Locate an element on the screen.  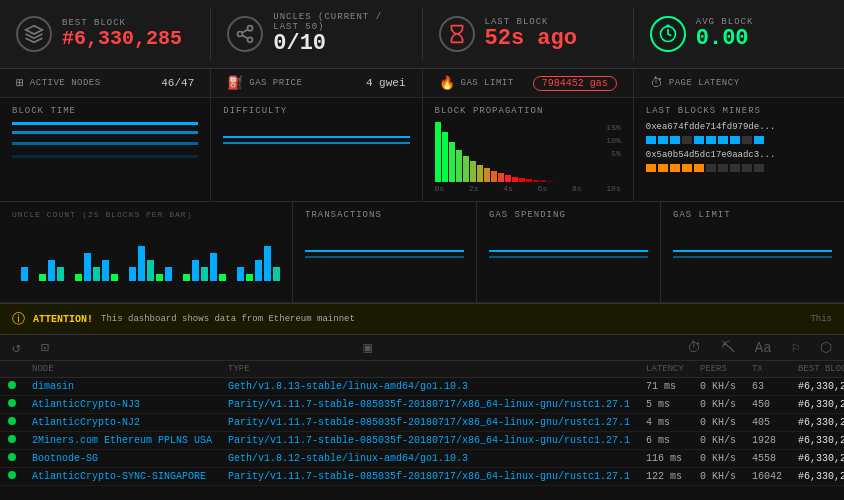
gas-limit-chart-panel: GAS LIMIT is located at coordinates (752, 252).